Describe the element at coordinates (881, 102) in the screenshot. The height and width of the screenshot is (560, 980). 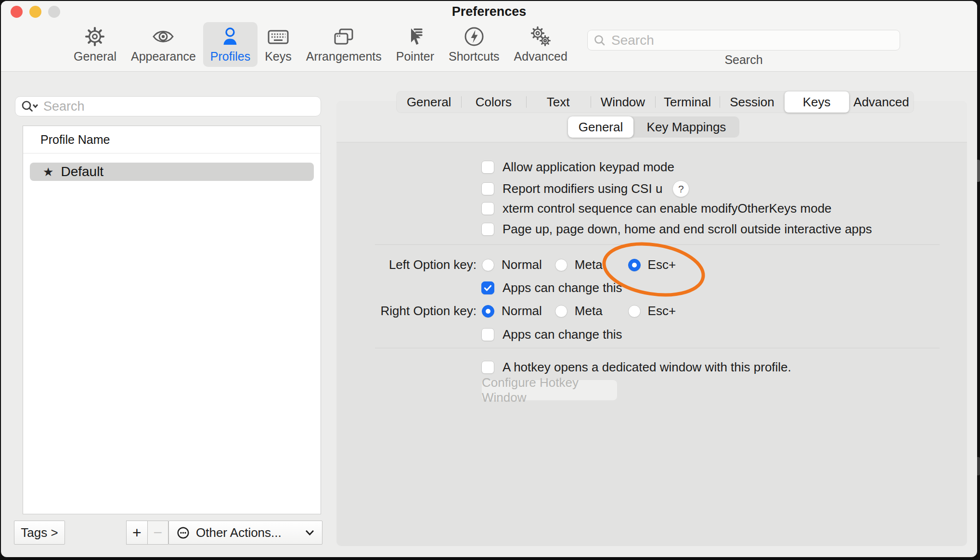
I see `tab-advanced: Advanced` at that location.